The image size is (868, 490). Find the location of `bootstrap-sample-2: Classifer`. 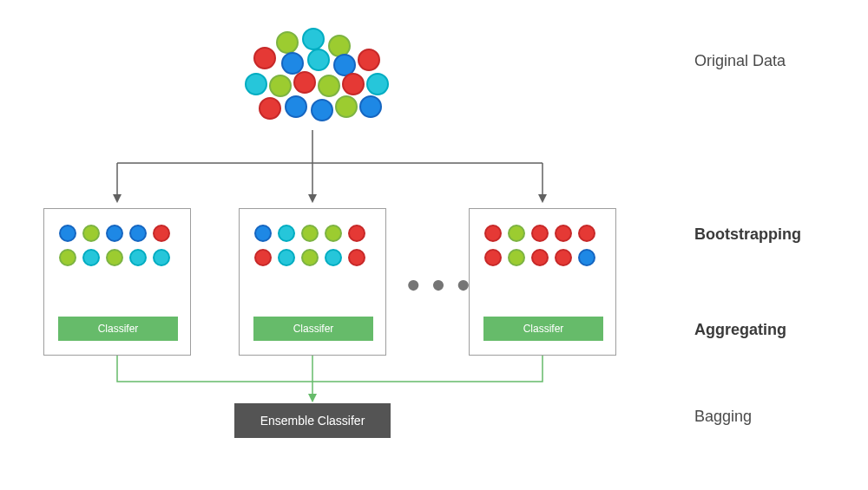

bootstrap-sample-2: Classifer is located at coordinates (312, 282).